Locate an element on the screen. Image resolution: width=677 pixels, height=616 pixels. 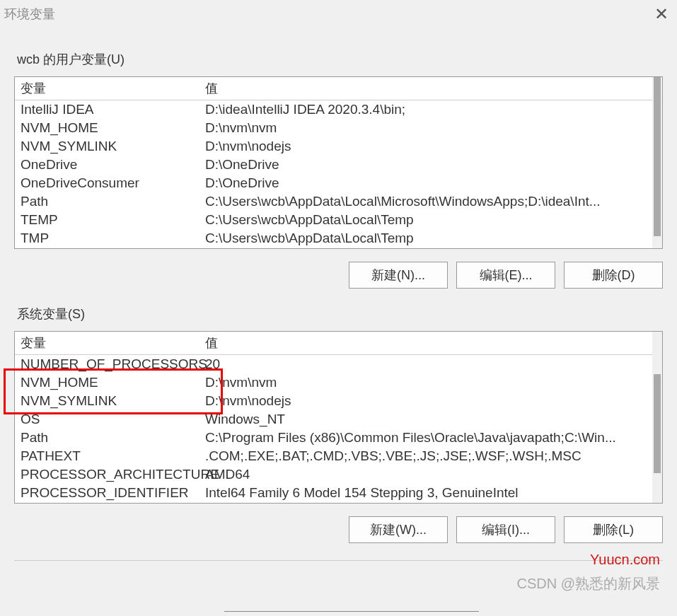
system-buttons: 新建(W)... 编辑(I)... 删除(L) is located at coordinates (338, 530).